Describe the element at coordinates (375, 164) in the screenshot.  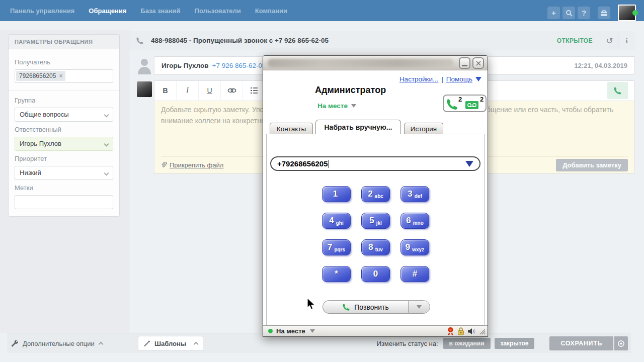
I see `phone-number-input: +79268656205` at that location.